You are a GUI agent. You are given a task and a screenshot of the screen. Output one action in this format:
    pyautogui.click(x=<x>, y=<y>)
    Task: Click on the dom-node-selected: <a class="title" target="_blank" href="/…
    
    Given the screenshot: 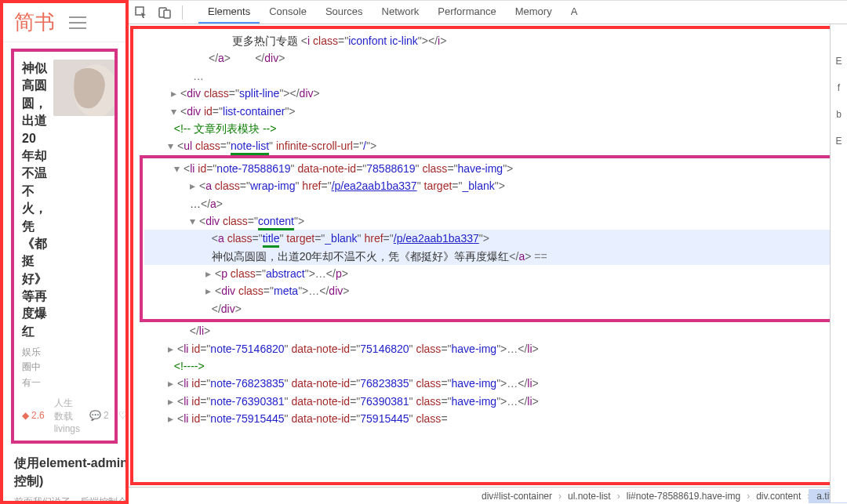 What is the action you would take?
    pyautogui.click(x=487, y=238)
    